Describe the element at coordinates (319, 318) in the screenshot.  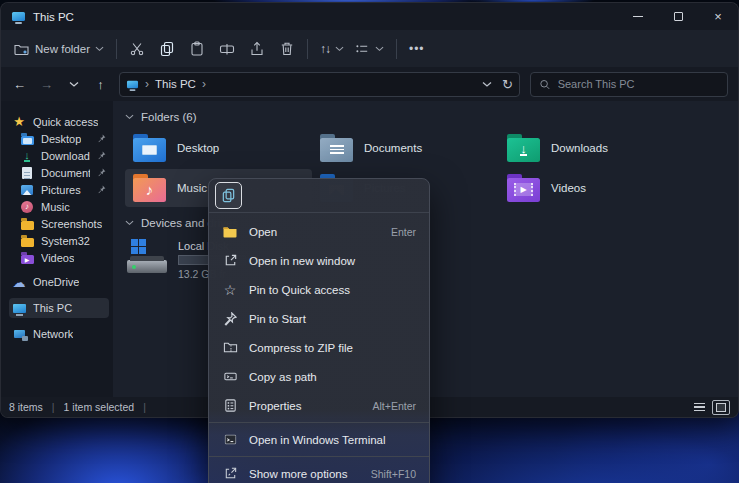
I see `menu-item-pin-to-start: Pin to Start` at that location.